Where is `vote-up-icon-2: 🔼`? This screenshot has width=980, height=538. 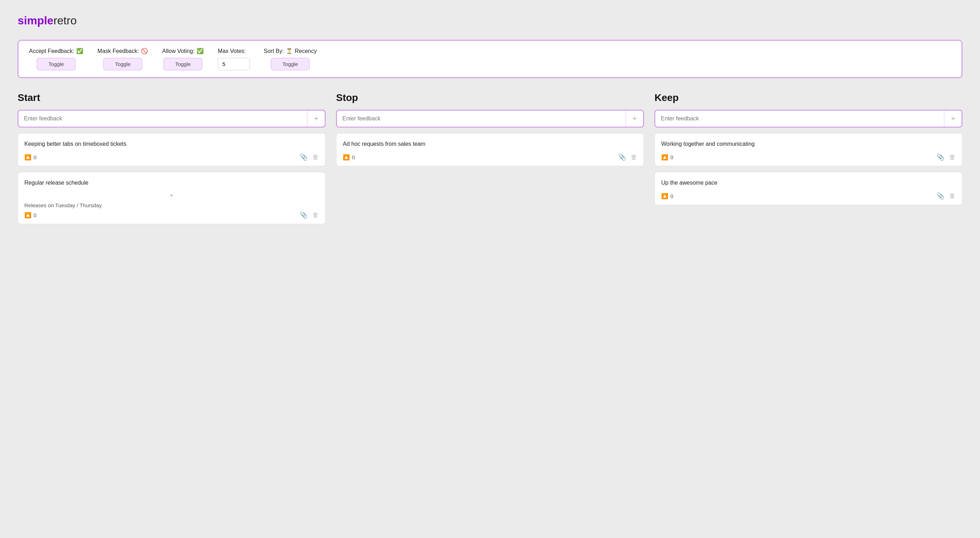
vote-up-icon-2: 🔼 is located at coordinates (28, 215).